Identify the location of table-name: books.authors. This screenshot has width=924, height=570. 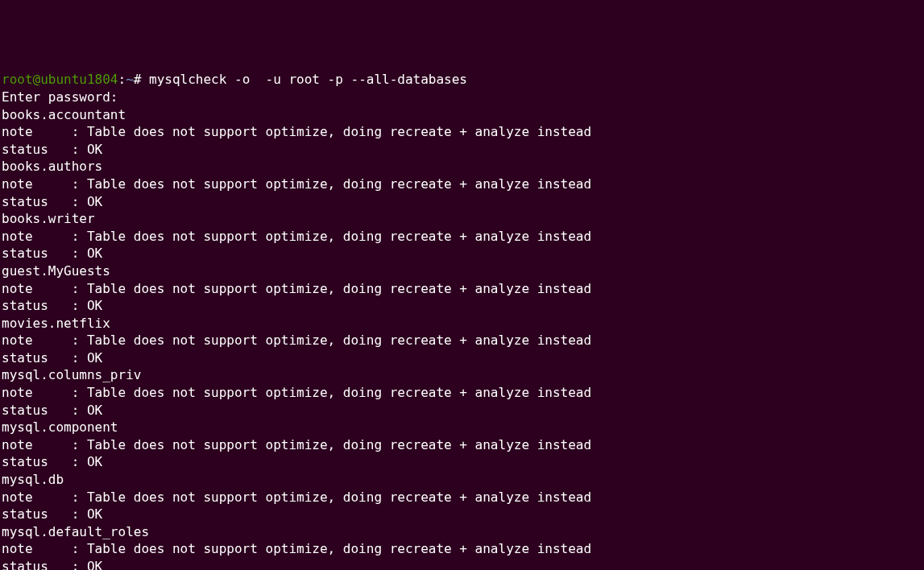
(462, 167).